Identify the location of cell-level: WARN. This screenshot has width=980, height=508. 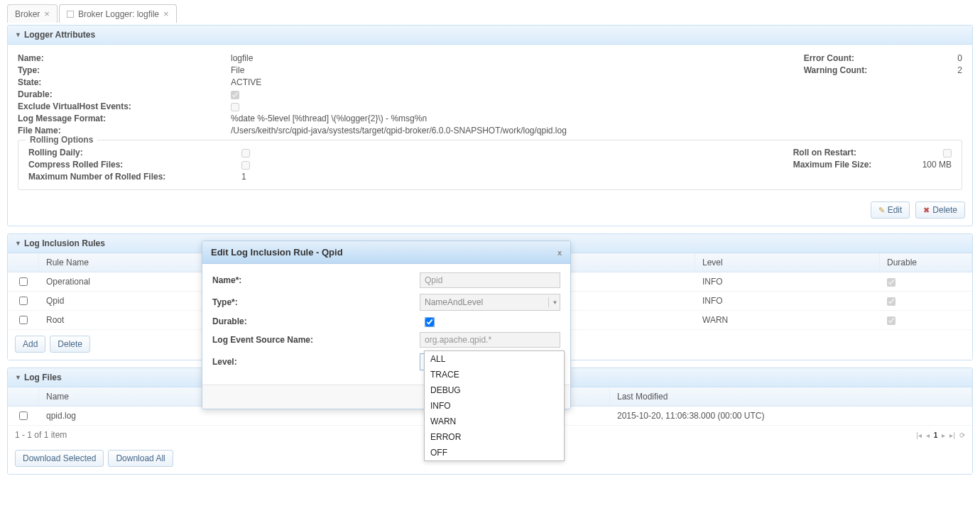
(788, 320).